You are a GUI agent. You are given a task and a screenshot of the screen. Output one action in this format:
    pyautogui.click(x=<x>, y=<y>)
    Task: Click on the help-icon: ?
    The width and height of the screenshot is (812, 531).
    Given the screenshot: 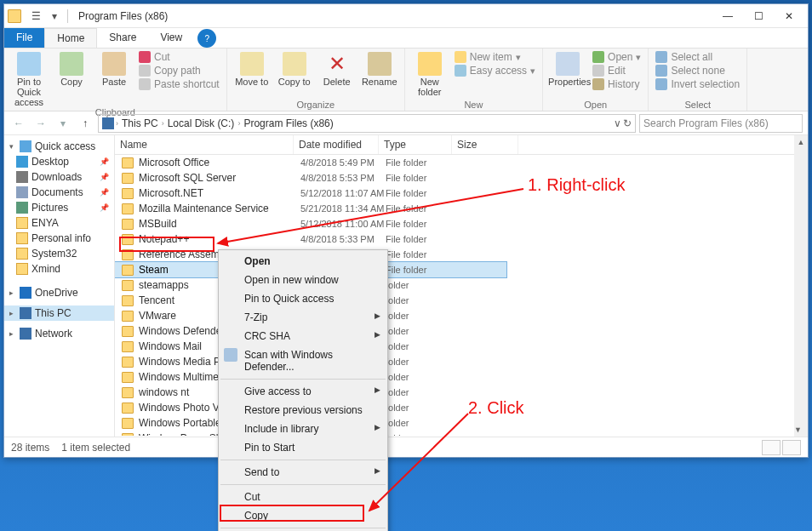 What is the action you would take?
    pyautogui.click(x=207, y=38)
    